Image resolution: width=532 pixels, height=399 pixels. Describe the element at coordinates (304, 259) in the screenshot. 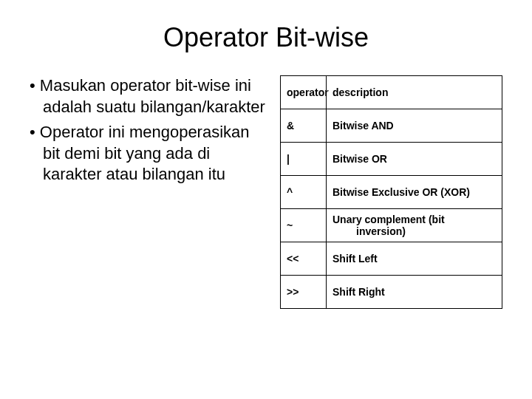

I see `cell-op: <<` at that location.